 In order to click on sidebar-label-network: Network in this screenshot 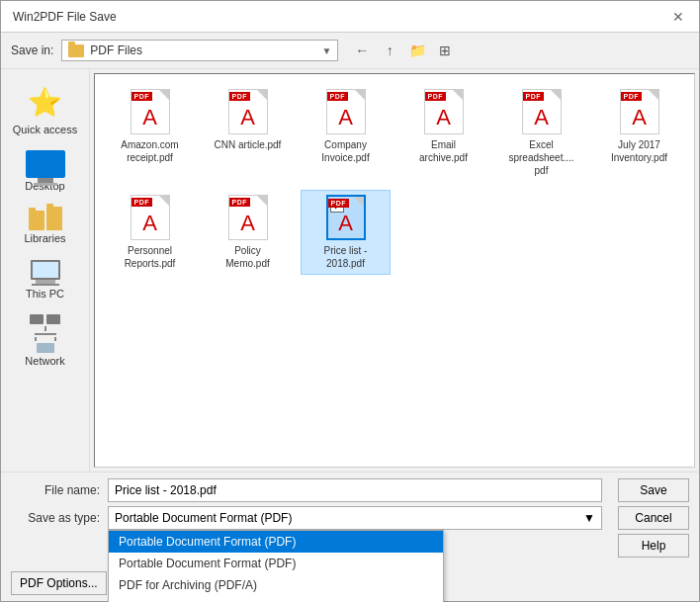, I will do `click(44, 362)`.